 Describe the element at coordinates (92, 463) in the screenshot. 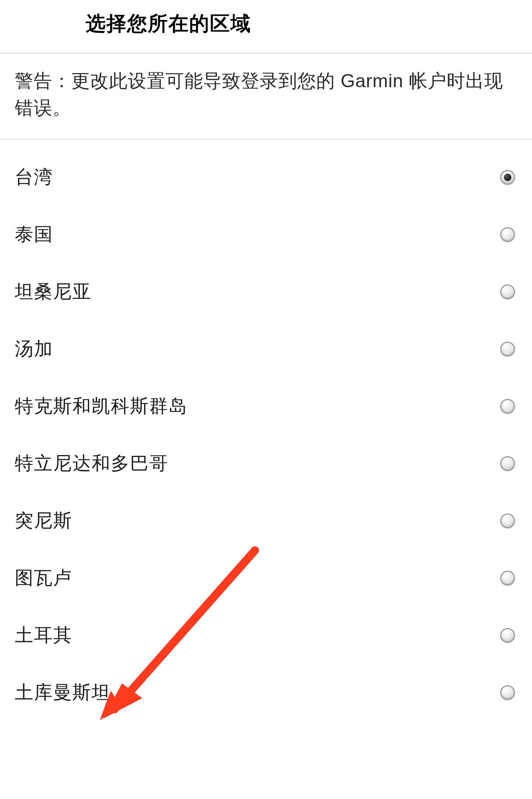

I see `region-label: 特立尼达和多巴哥` at that location.